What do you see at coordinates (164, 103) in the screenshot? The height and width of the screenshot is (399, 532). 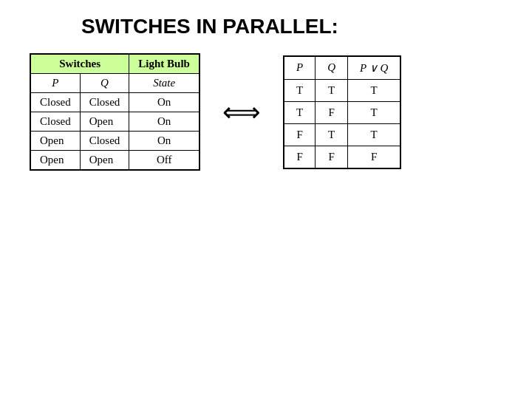 I see `row1-state: On` at bounding box center [164, 103].